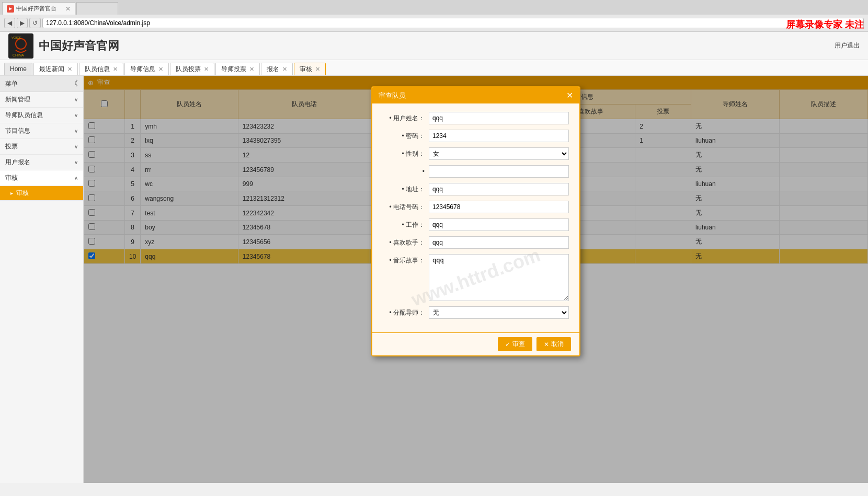 This screenshot has width=868, height=496. What do you see at coordinates (17, 38) in the screenshot?
I see `svg-text: VOICE` at bounding box center [17, 38].